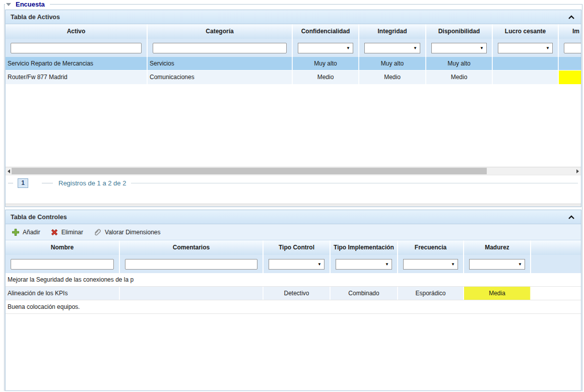 This screenshot has width=584, height=392. What do you see at coordinates (26, 232) in the screenshot?
I see `add-button: Añadir` at bounding box center [26, 232].